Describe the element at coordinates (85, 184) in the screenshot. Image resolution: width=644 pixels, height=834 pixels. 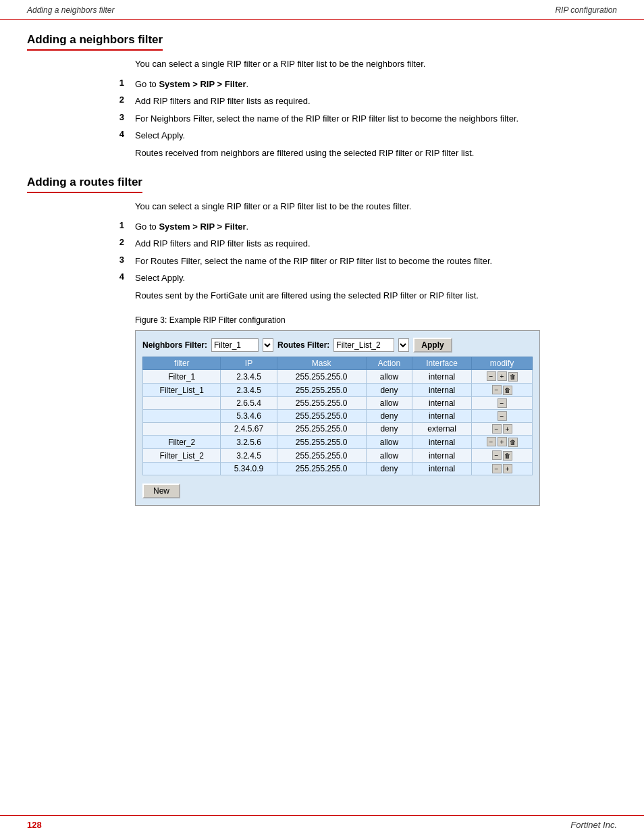
I see `section2-heading: Adding a routes filter` at that location.